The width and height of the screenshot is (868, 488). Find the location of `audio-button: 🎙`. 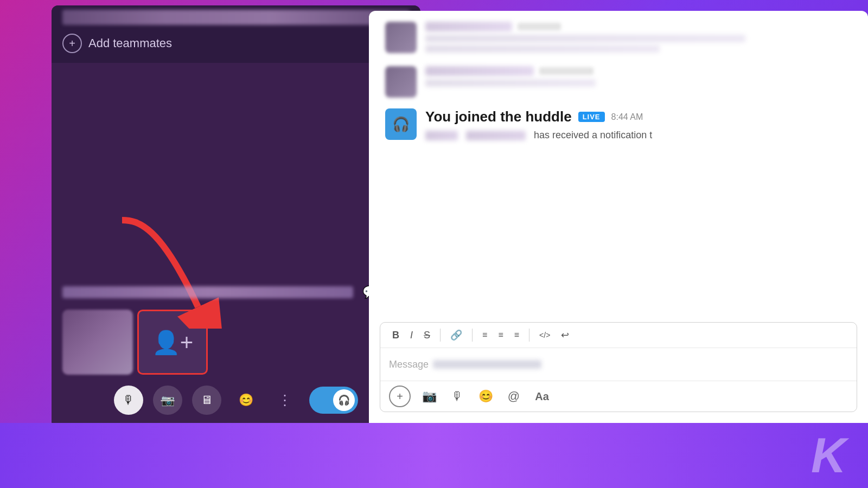

audio-button: 🎙 is located at coordinates (457, 396).